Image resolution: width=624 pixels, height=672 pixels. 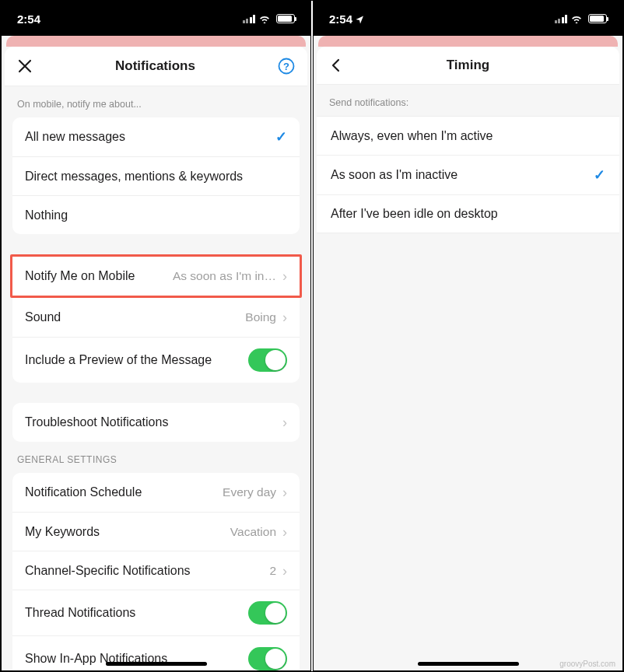 What do you see at coordinates (156, 102) in the screenshot?
I see `section-label-notify-about: On mobile, notify me about...` at bounding box center [156, 102].